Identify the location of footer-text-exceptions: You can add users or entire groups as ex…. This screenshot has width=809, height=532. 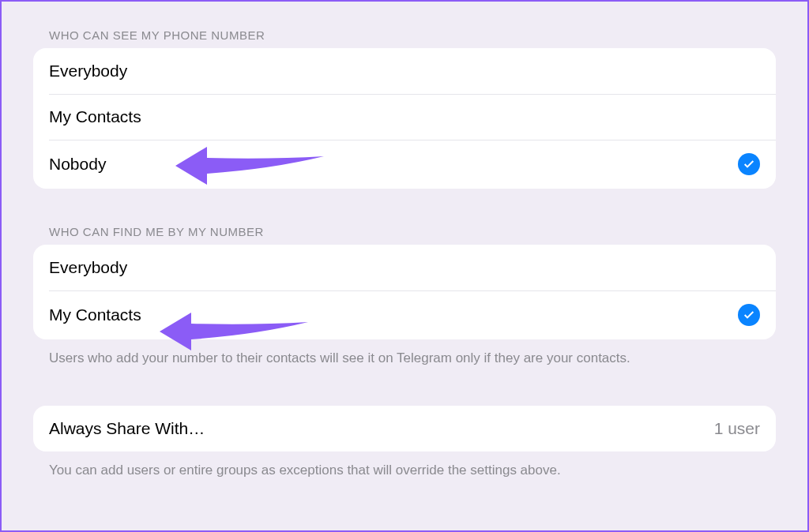
(404, 466).